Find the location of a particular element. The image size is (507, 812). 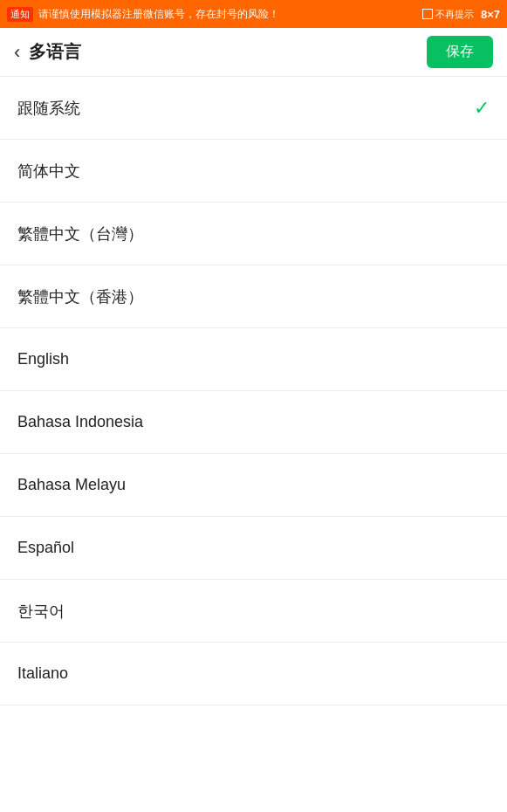

list-item: Bahasa Indonesia is located at coordinates (253, 423).